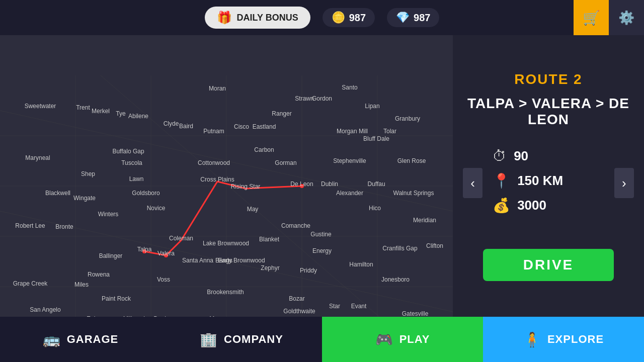 The width and height of the screenshot is (644, 362). Describe the element at coordinates (242, 339) in the screenshot. I see `company-nav-button: 🏢 COMPANY` at that location.